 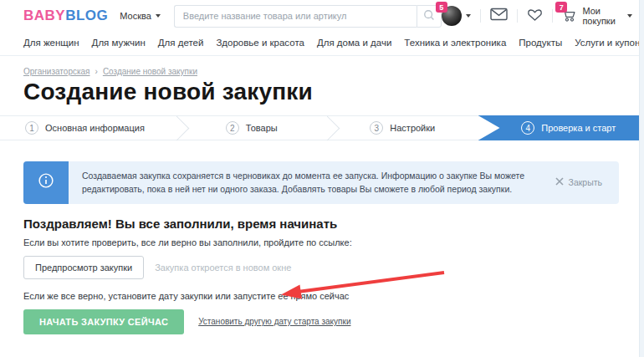 I want to click on step-number: 4, so click(x=528, y=128).